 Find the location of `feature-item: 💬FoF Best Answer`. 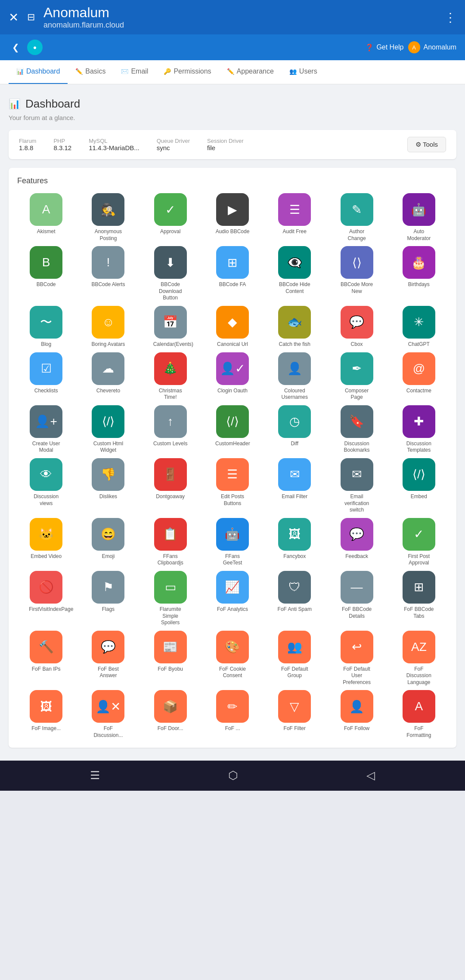

feature-item: 💬FoF Best Answer is located at coordinates (108, 658).